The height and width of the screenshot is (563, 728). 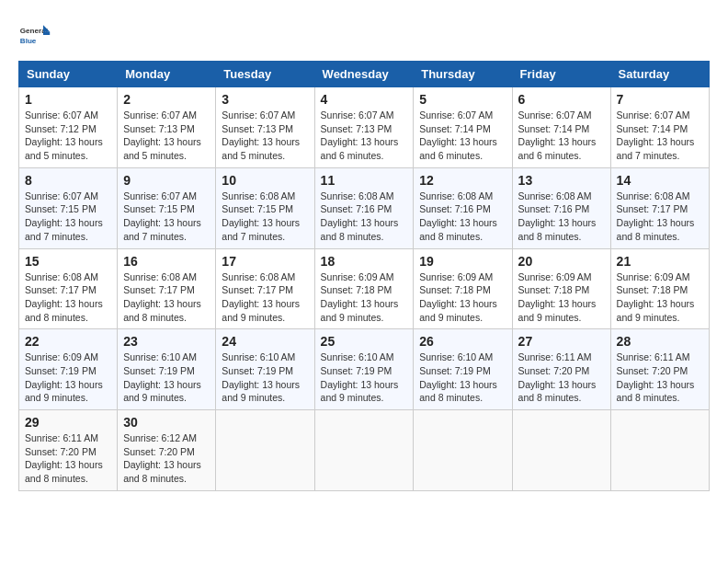 What do you see at coordinates (660, 289) in the screenshot?
I see `calendar-cell: 21Sunrise: 6:09 AMSunset: 7:18 PMDayligh…` at bounding box center [660, 289].